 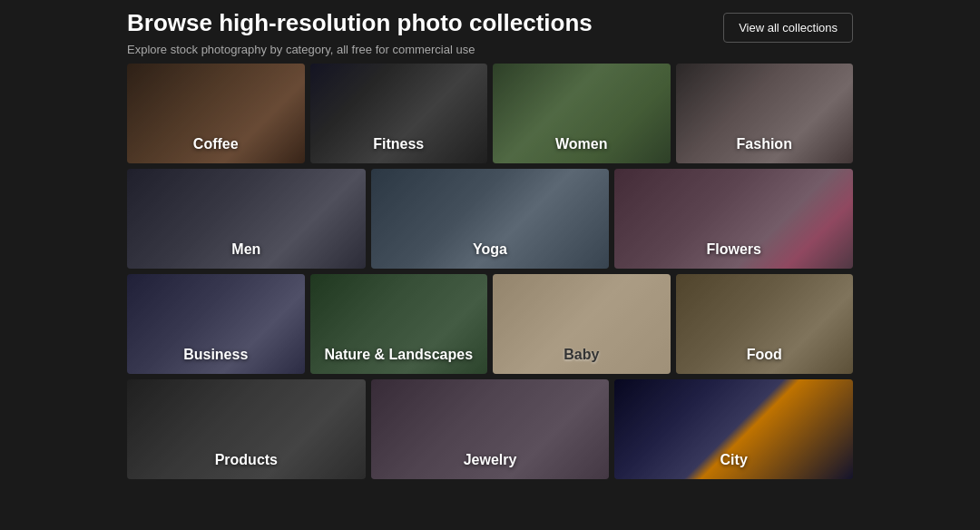 What do you see at coordinates (490, 460) in the screenshot?
I see `collection-label-jewelry: Jewelry` at bounding box center [490, 460].